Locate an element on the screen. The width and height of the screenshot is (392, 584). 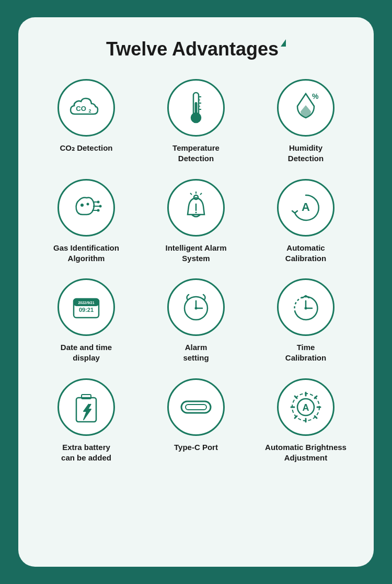
battery-icon-circle is located at coordinates (86, 407).